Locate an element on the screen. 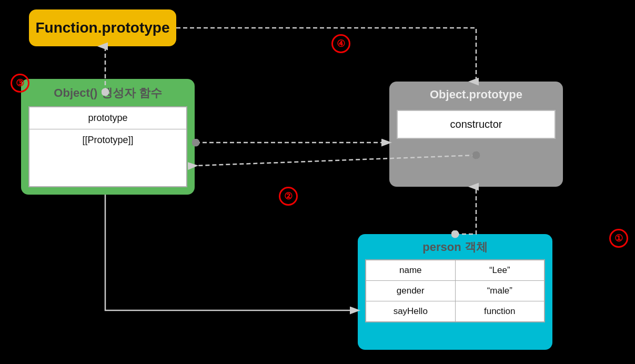 The image size is (635, 364). person-sayhello-key: sayHello is located at coordinates (411, 311).